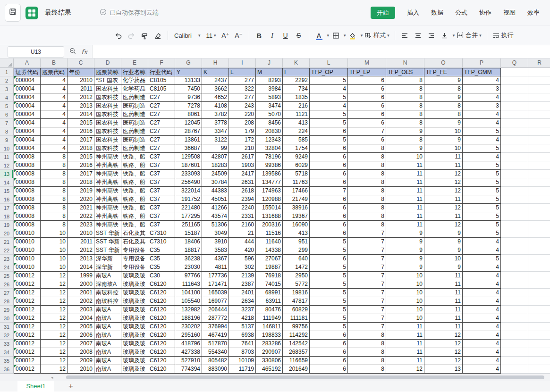  Describe the element at coordinates (299, 35) in the screenshot. I see `strikethrough-button: S` at that location.